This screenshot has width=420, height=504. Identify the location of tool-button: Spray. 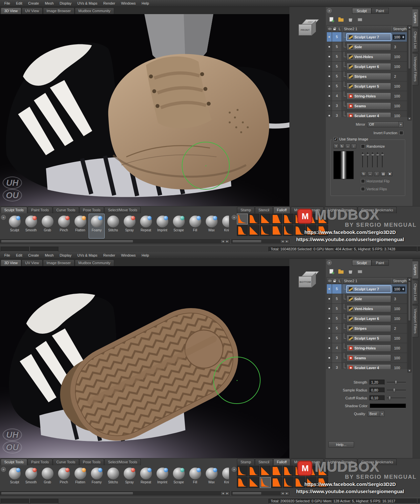
(129, 226).